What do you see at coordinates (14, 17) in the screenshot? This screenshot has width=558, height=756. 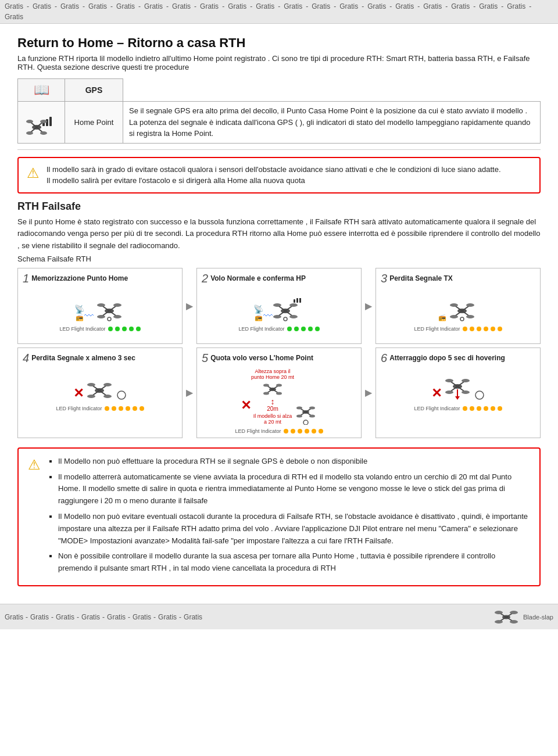 I see `header-item-19: Gratis` at bounding box center [14, 17].